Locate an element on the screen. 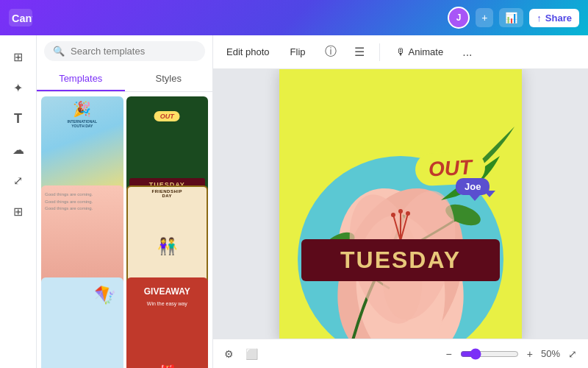 This screenshot has width=588, height=368. lines-button: ☰ is located at coordinates (359, 52).